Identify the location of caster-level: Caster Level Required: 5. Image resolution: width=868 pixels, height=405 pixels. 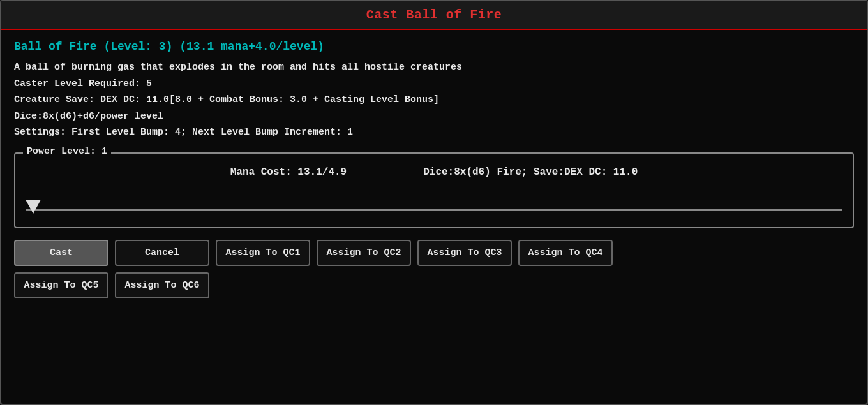
(434, 84).